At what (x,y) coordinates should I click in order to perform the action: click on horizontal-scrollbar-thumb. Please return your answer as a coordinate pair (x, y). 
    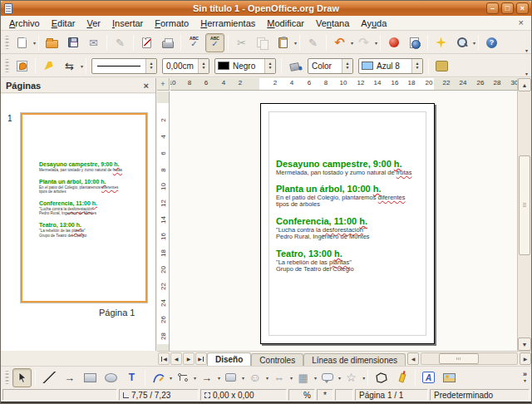
    Looking at the image, I should click on (459, 359).